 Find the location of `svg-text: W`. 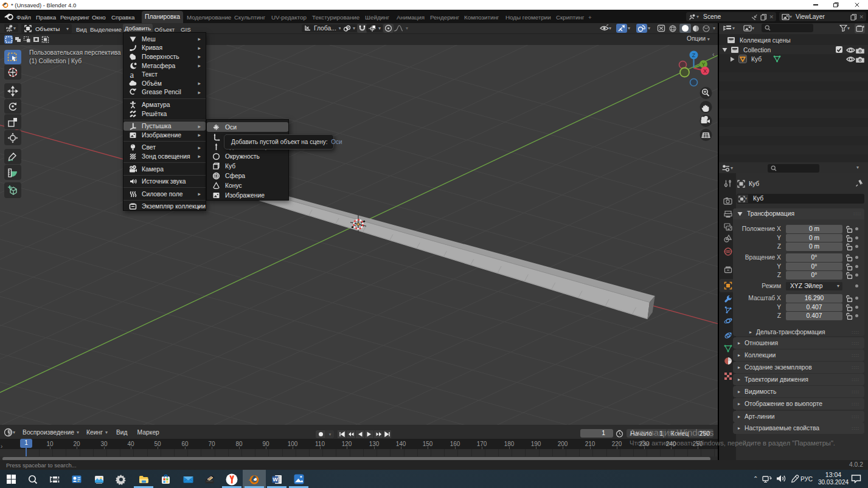

svg-text: W is located at coordinates (275, 479).